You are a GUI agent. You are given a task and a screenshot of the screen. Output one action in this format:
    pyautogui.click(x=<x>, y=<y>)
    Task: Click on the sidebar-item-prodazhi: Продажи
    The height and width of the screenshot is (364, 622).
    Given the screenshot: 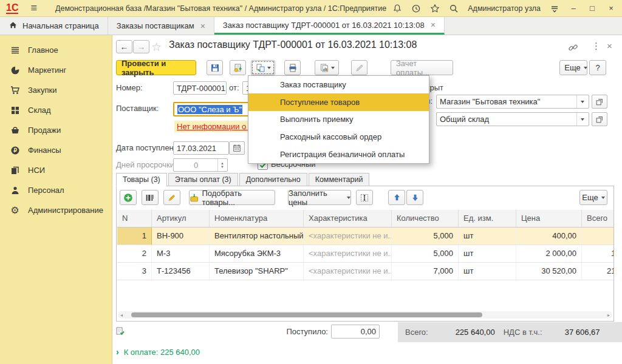 What is the action you would take?
    pyautogui.click(x=56, y=130)
    